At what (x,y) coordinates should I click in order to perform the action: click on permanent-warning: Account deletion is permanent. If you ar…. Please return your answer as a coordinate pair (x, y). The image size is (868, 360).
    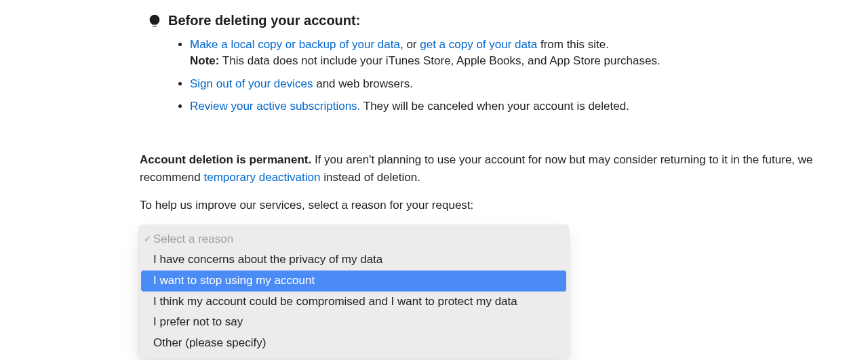
    Looking at the image, I should click on (490, 168).